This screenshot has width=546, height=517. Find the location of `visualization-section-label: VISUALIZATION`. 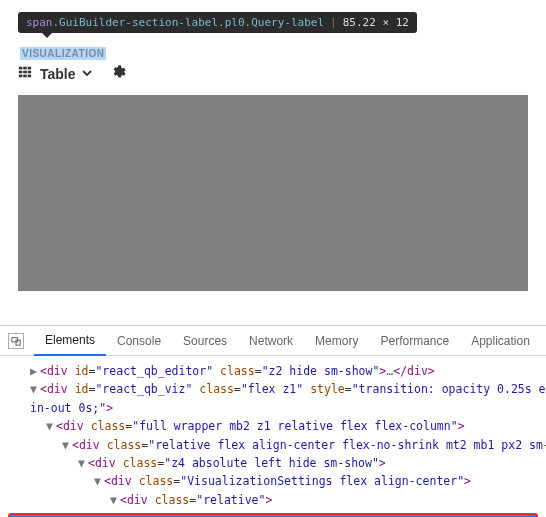

visualization-section-label: VISUALIZATION is located at coordinates (63, 54).